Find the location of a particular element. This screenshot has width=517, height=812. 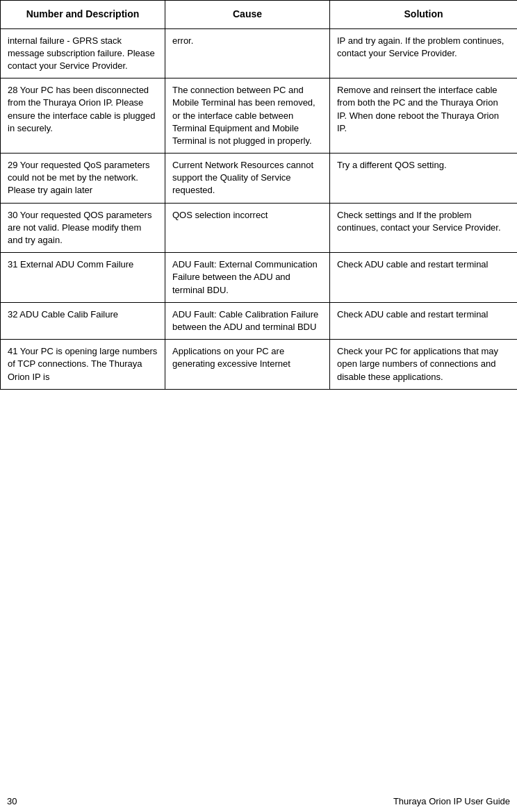

table-row: 31 External ADU Comm Failure ADU Fault: … is located at coordinates (259, 278).